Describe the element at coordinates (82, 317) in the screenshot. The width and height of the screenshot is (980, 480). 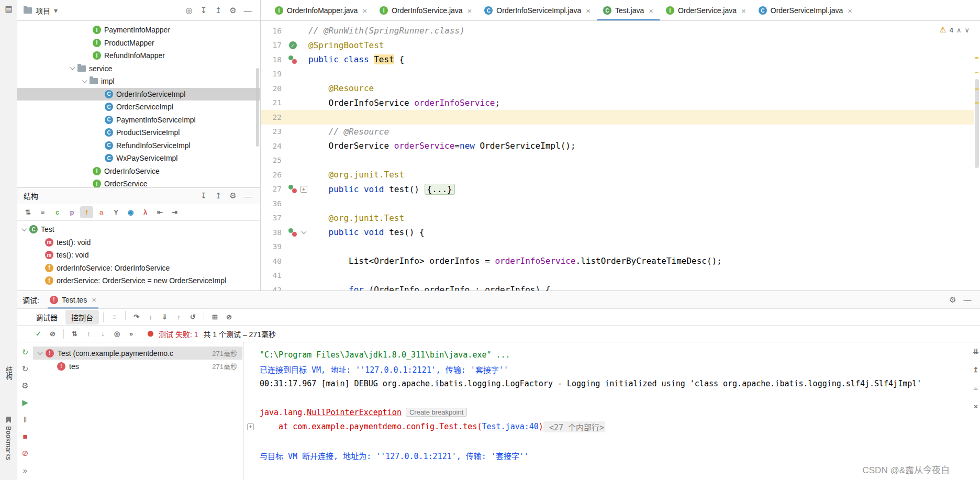
I see `tab-console: 控制台` at that location.